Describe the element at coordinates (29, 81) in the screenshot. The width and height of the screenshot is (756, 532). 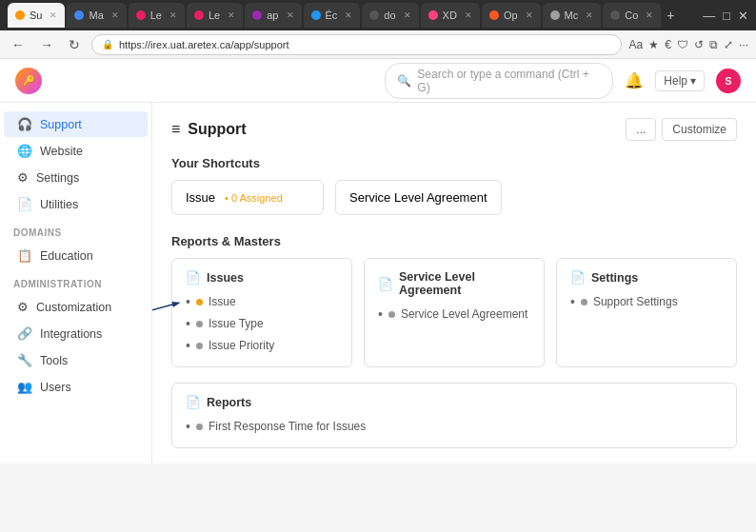
I see `app-header-left: 🔑` at that location.